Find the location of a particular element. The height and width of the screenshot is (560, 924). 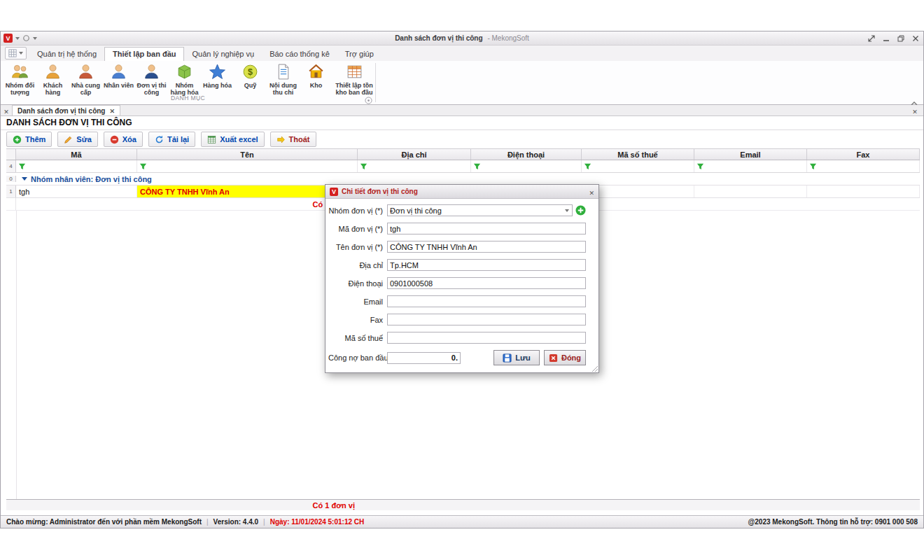

field-phone: Điện thoại is located at coordinates (457, 283).